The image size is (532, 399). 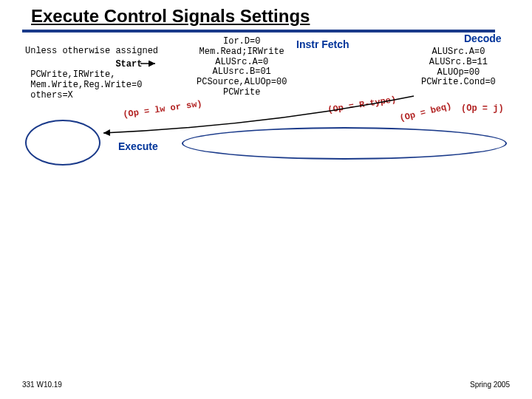 What do you see at coordinates (92, 51) in the screenshot?
I see `note-unless: Unless otherwise assigned` at bounding box center [92, 51].